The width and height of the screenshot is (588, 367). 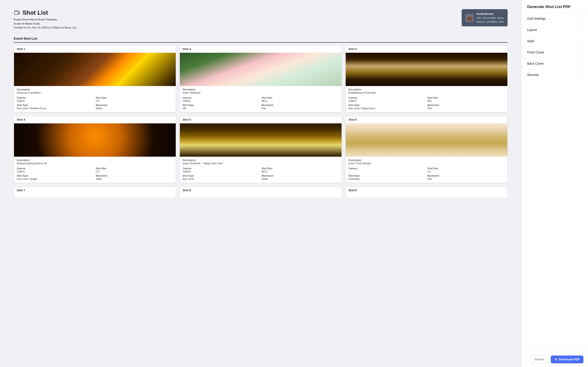 I want to click on camera-2: Camera: CAM A, so click(x=221, y=100).